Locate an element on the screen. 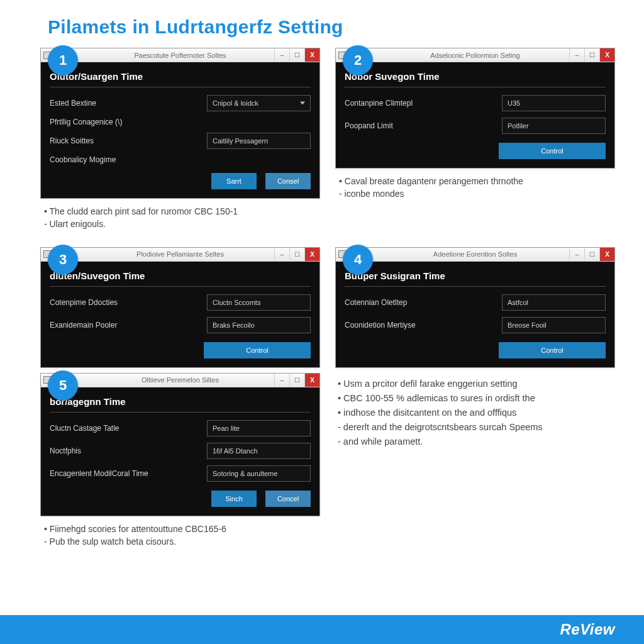 The width and height of the screenshot is (644, 644). section-heading: dluten/Suvegon Time is located at coordinates (180, 277).